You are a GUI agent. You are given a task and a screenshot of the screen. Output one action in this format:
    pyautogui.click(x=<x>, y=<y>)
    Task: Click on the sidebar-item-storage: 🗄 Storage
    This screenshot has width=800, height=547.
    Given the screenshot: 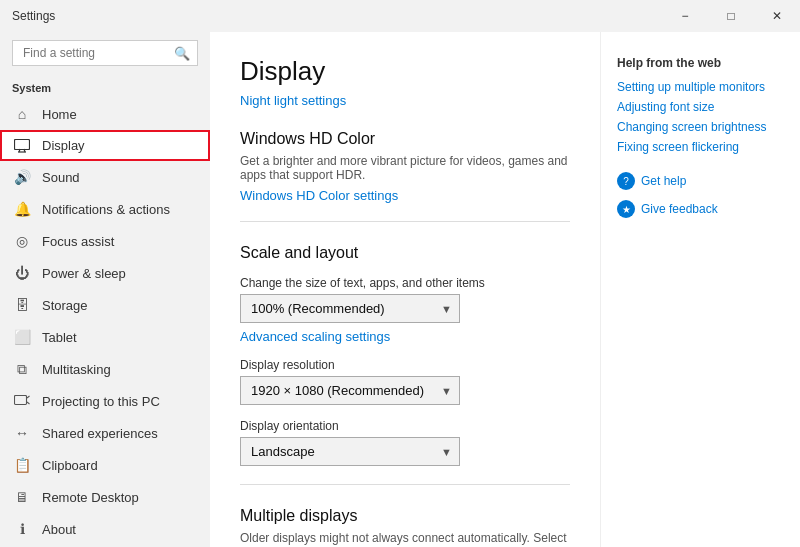 What is the action you would take?
    pyautogui.click(x=105, y=305)
    